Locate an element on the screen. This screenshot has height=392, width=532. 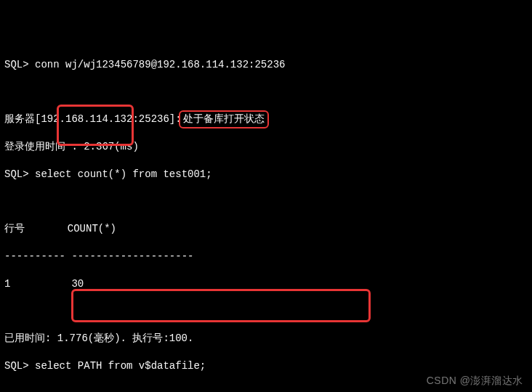
count-value: 30 is located at coordinates (77, 284).